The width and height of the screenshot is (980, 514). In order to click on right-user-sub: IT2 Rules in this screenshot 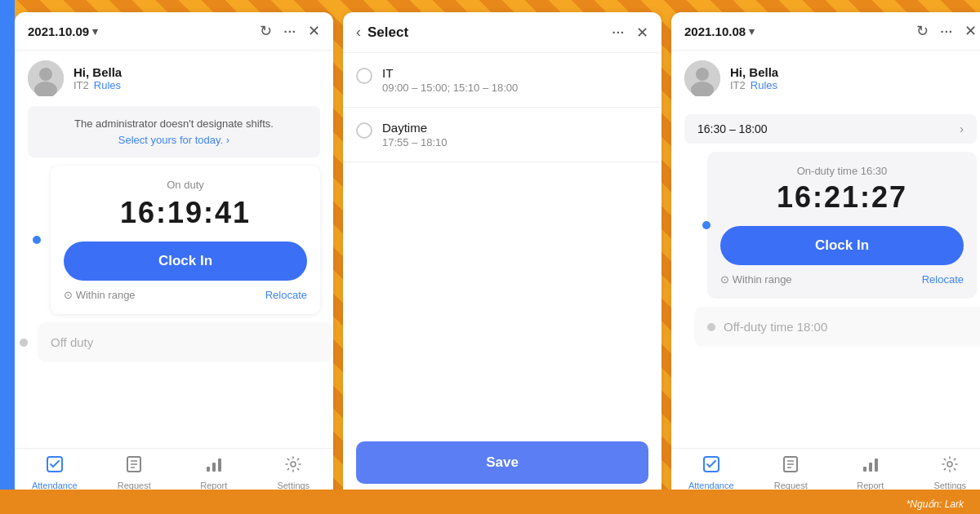, I will do `click(755, 85)`.